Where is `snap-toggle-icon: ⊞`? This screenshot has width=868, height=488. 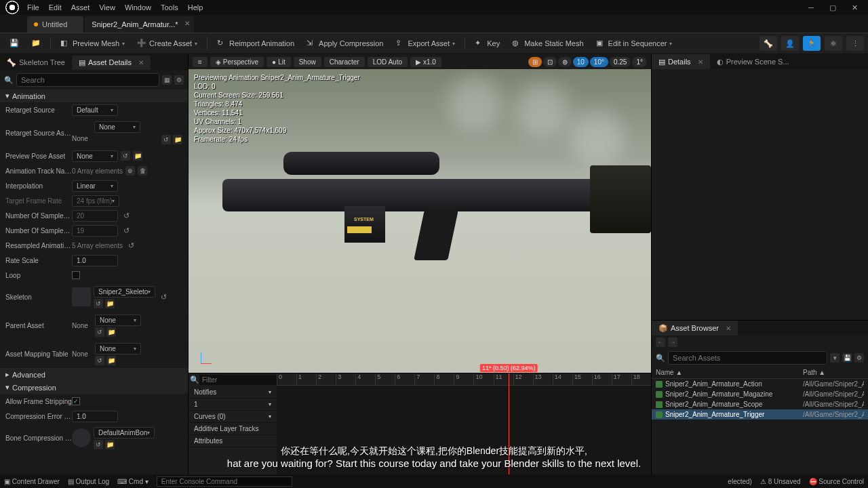
snap-toggle-icon: ⊞ is located at coordinates (535, 62).